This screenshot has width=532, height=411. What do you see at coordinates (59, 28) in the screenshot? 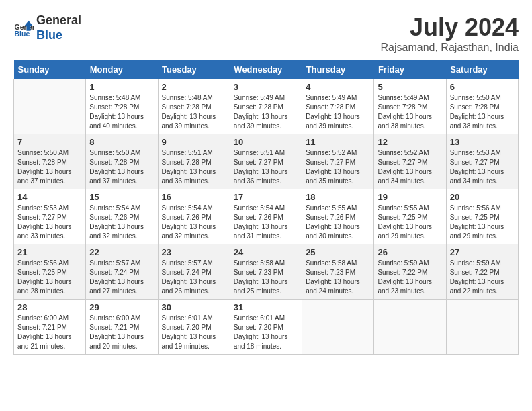
I see `logo-text: General Blue` at bounding box center [59, 28].